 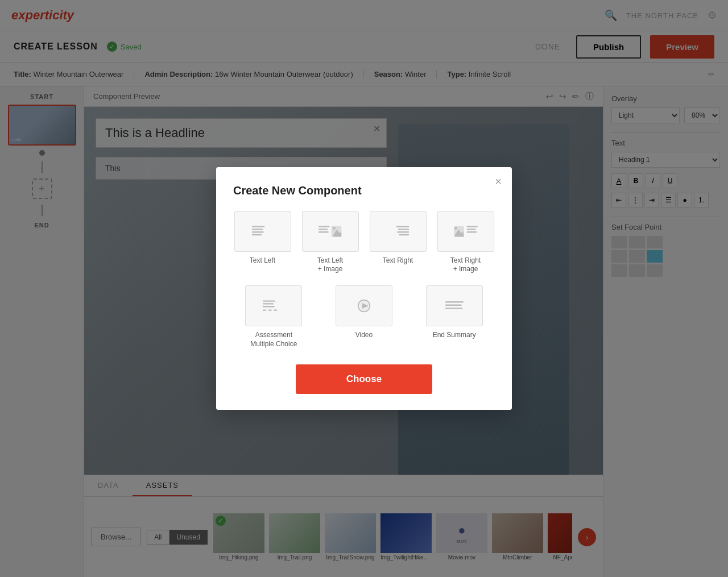 I want to click on component-icon-text-right, so click(x=398, y=231).